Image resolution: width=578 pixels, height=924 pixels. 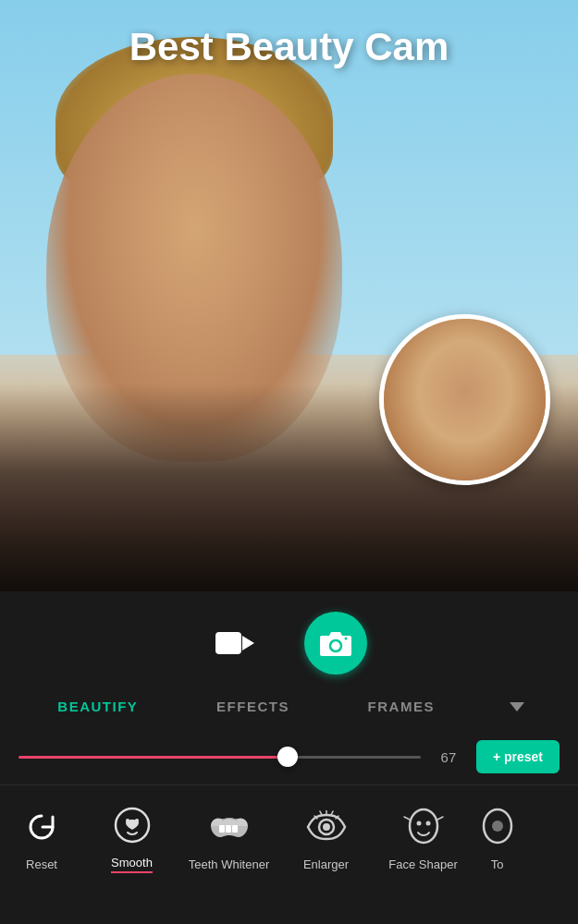 What do you see at coordinates (424, 837) in the screenshot?
I see `tool-face-shaper: Face Shaper` at bounding box center [424, 837].